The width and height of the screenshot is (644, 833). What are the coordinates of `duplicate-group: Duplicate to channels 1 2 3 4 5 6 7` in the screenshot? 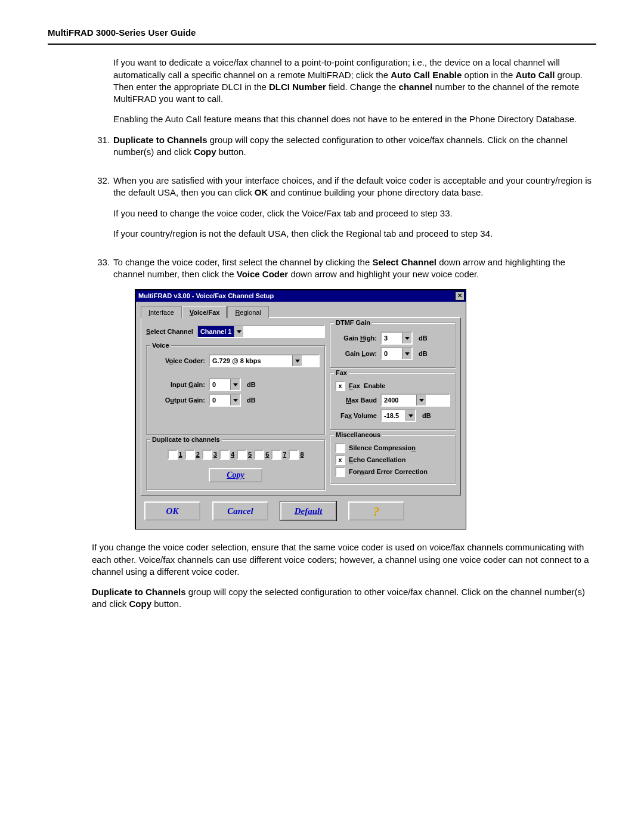 It's located at (236, 465).